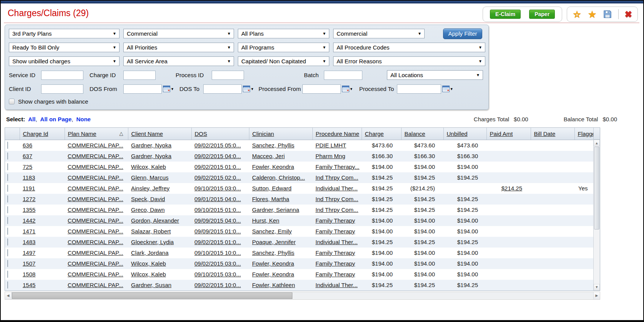 The height and width of the screenshot is (322, 644). I want to click on cell-charge-id: 1545, so click(42, 285).